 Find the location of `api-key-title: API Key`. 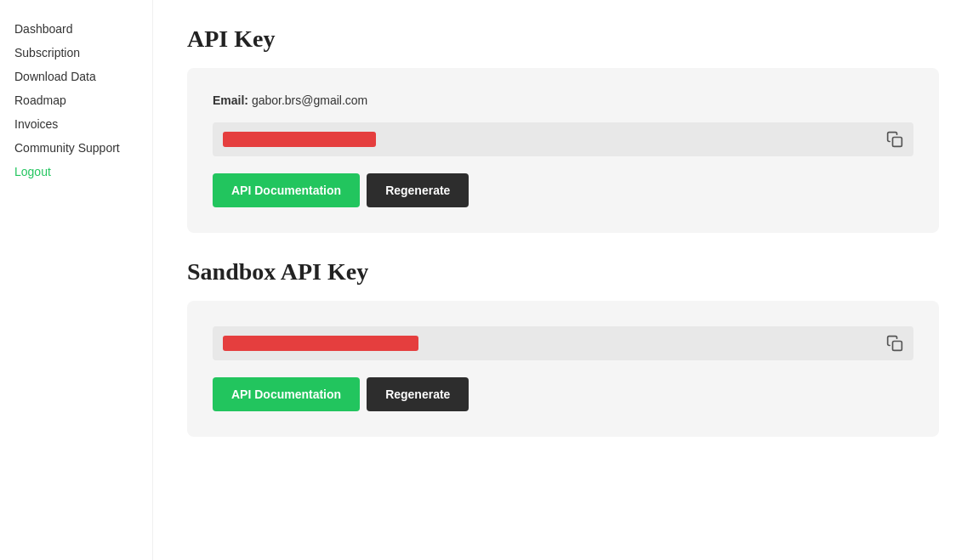

api-key-title: API Key is located at coordinates (563, 39).